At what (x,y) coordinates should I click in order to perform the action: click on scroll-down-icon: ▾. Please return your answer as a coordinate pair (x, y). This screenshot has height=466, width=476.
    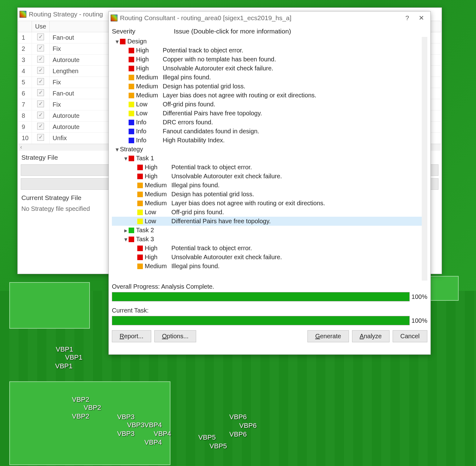
    Looking at the image, I should click on (425, 278).